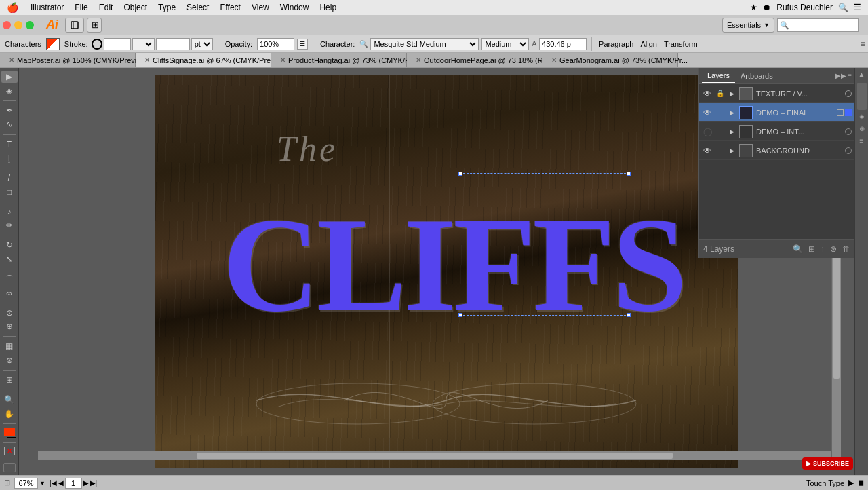 This screenshot has width=868, height=490. I want to click on paragraph-btn: Paragraph, so click(616, 44).